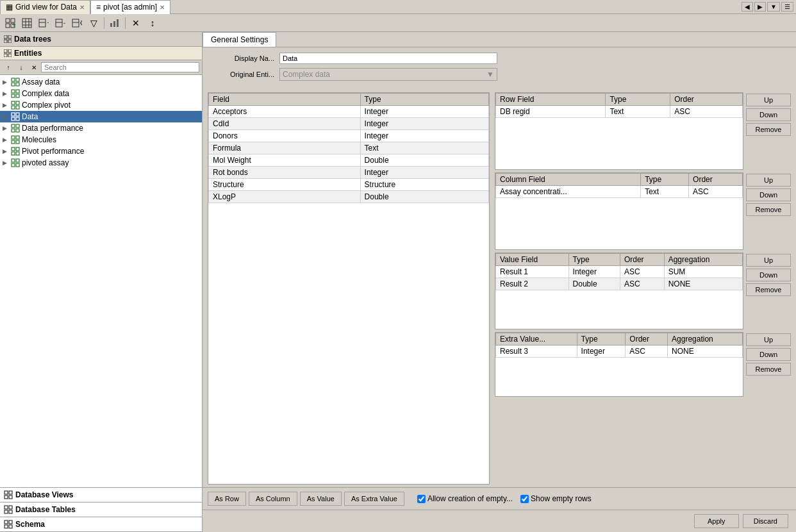 The height and width of the screenshot is (532, 796). Describe the element at coordinates (153, 23) in the screenshot. I see `sort-button: ↕` at that location.